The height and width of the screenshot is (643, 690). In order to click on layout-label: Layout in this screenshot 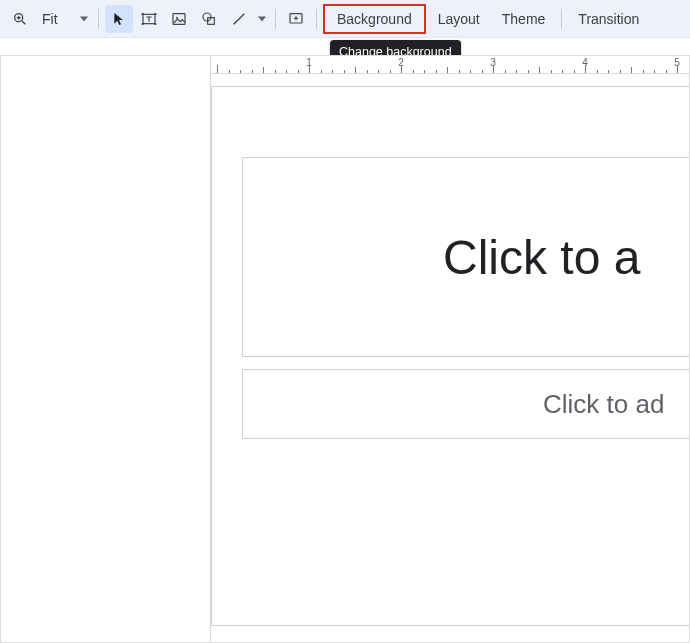, I will do `click(459, 19)`.